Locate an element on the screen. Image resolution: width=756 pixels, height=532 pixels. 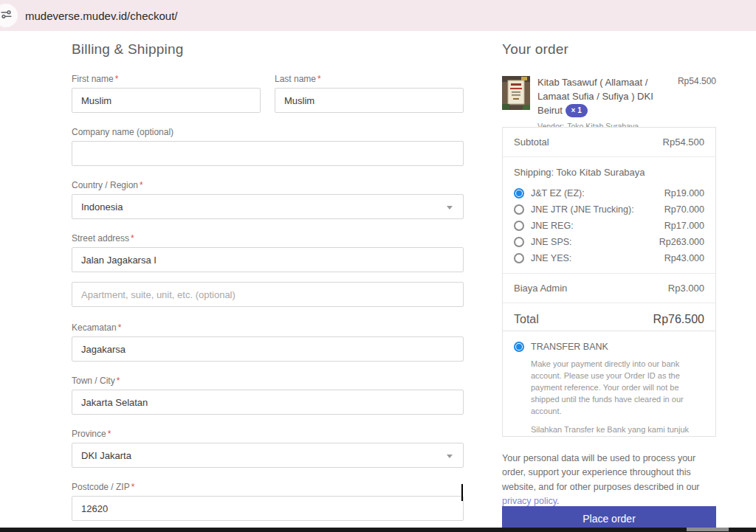
privacy-notice: Your personal data will be used to proce… is located at coordinates (609, 480).